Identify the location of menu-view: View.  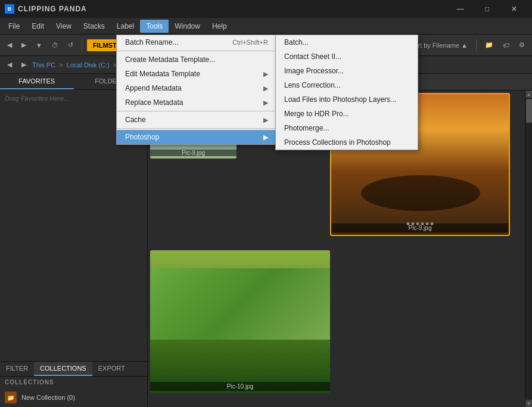
(64, 26).